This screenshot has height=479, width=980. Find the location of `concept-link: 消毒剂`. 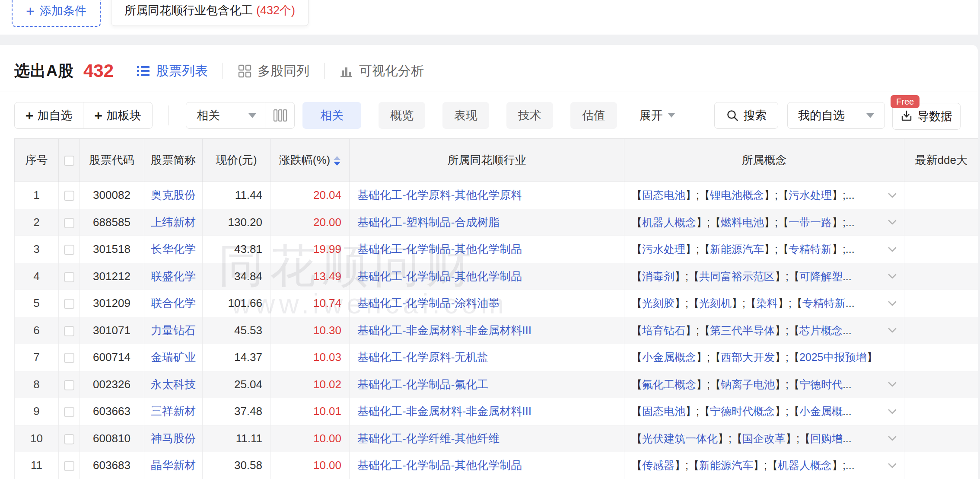

concept-link: 消毒剂 is located at coordinates (659, 276).